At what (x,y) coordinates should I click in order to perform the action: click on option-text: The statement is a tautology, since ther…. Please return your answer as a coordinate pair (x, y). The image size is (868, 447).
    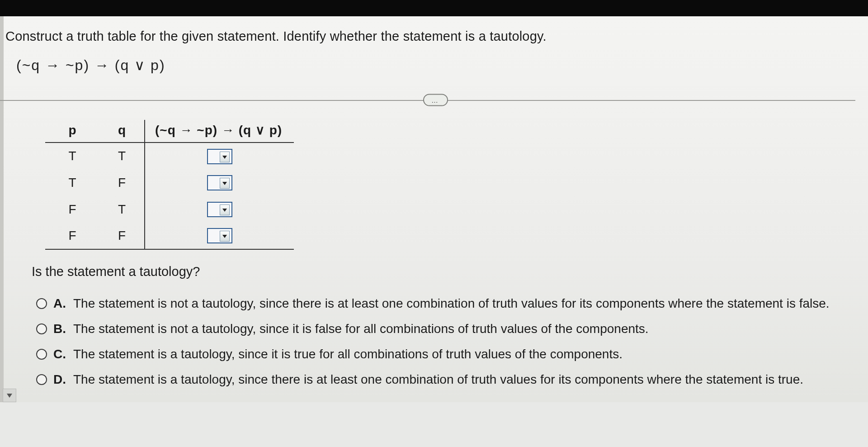
    Looking at the image, I should click on (439, 380).